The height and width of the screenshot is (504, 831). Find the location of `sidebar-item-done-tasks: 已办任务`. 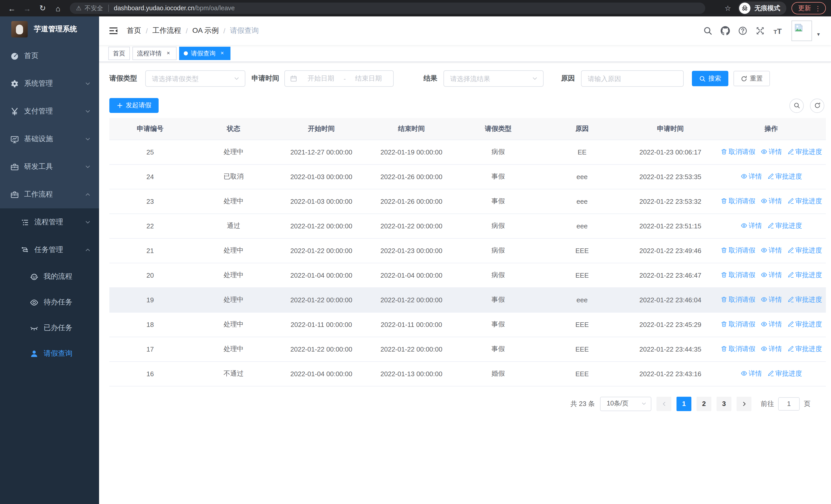

sidebar-item-done-tasks: 已办任务 is located at coordinates (50, 328).